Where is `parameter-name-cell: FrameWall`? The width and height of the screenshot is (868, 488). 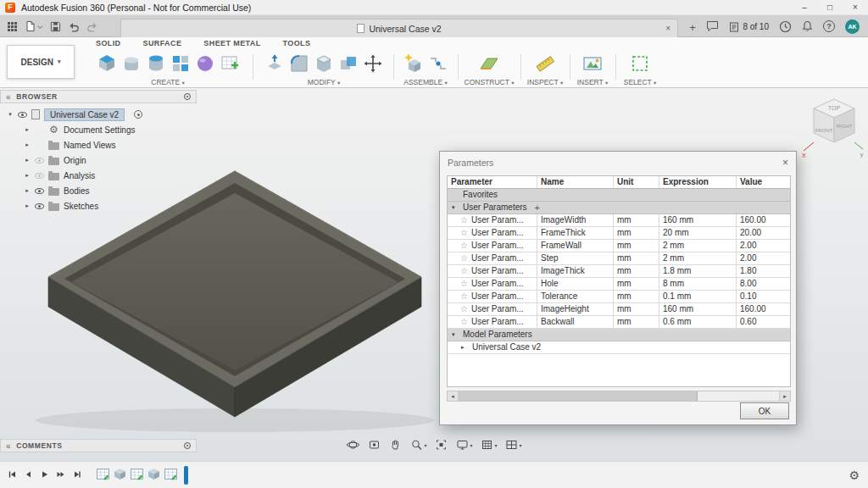 parameter-name-cell: FrameWall is located at coordinates (576, 246).